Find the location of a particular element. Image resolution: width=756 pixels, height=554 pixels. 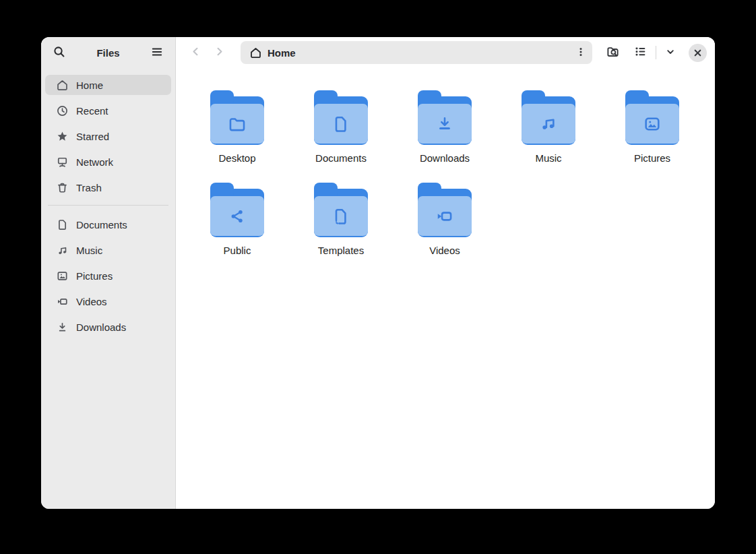

sidebar-item-downloads: Downloads is located at coordinates (108, 327).